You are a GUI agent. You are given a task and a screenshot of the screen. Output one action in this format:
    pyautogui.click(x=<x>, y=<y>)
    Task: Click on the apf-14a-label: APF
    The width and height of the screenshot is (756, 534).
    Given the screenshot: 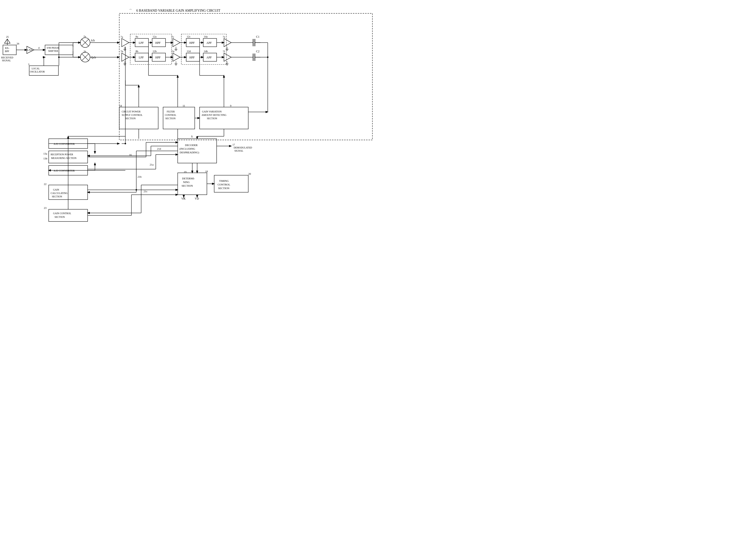 What is the action you would take?
    pyautogui.click(x=209, y=43)
    